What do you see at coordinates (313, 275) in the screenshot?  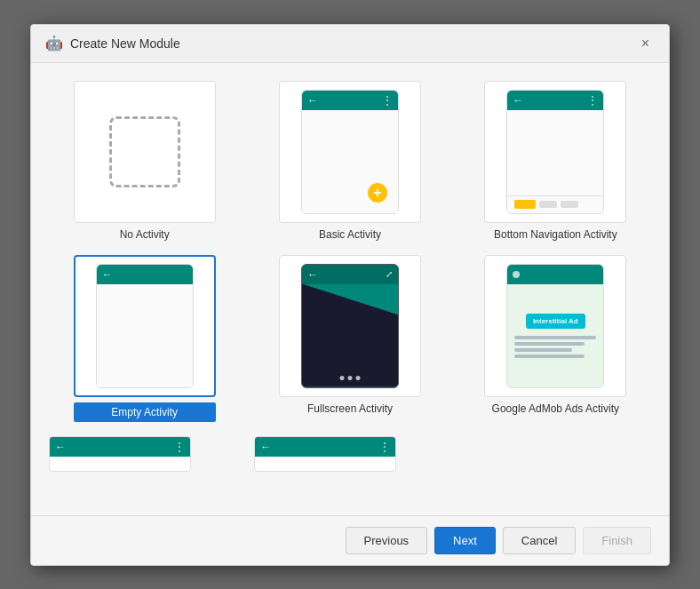 I see `back-arrow-icon-4: ←` at bounding box center [313, 275].